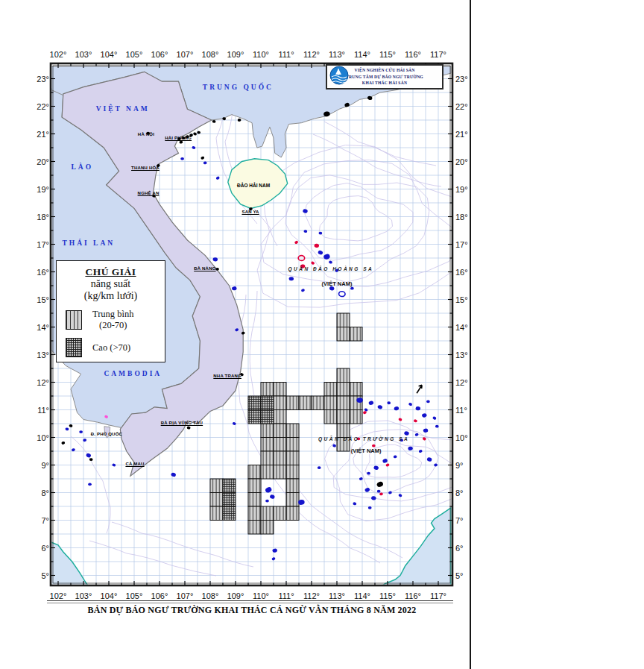 Image resolution: width=644 pixels, height=669 pixels. Describe the element at coordinates (462, 134) in the screenshot. I see `lat-label-right: 21°` at that location.